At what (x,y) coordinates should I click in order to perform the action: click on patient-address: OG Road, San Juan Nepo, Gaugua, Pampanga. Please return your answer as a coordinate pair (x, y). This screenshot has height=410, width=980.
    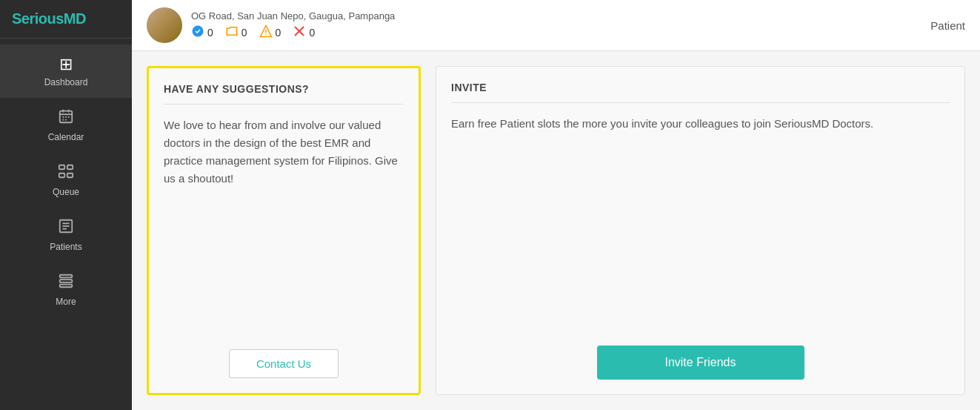
    Looking at the image, I should click on (556, 16).